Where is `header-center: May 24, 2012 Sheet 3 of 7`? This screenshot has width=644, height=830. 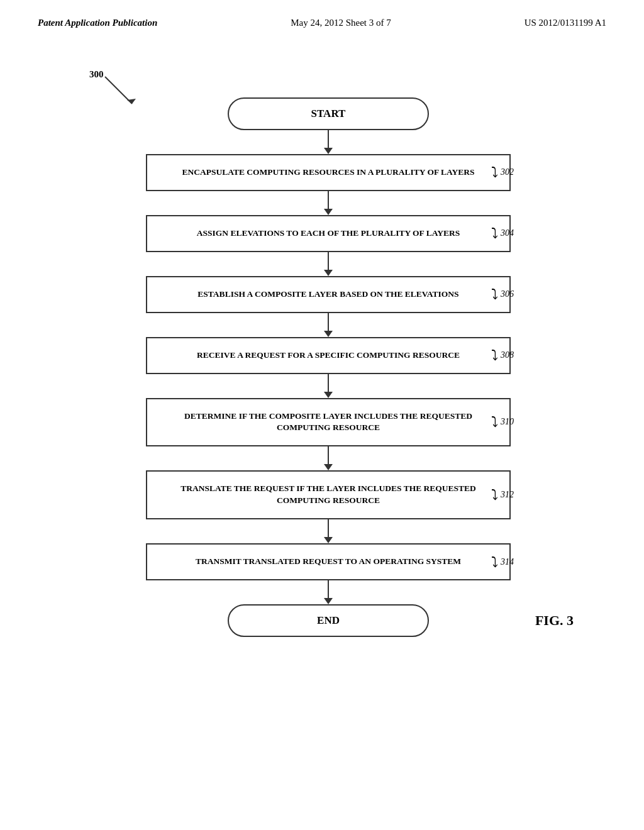 header-center: May 24, 2012 Sheet 3 of 7 is located at coordinates (341, 23).